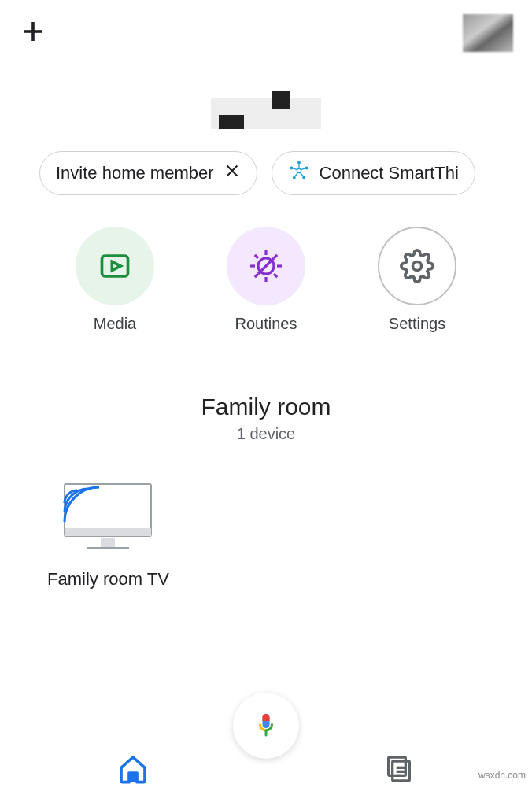 The width and height of the screenshot is (532, 806). Describe the element at coordinates (232, 173) in the screenshot. I see `close-icon` at that location.